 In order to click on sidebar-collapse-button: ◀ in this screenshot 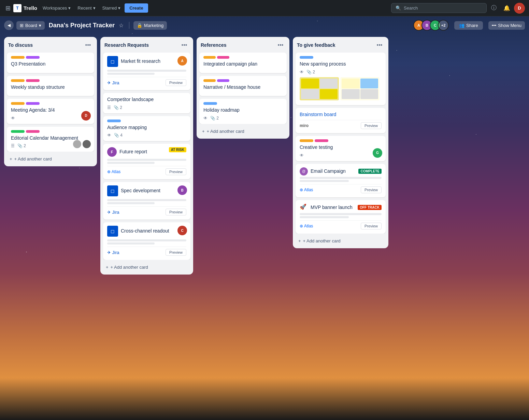, I will do `click(9, 25)`.